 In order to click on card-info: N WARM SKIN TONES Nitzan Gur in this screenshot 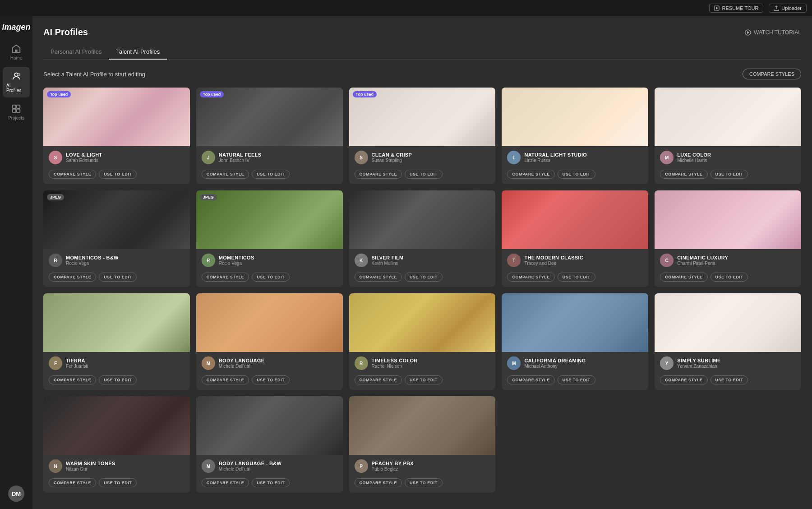, I will do `click(116, 465)`.